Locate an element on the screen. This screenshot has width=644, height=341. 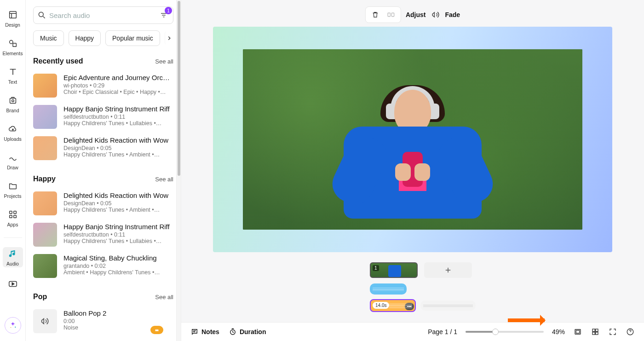
notes-button: Notes is located at coordinates (205, 332).